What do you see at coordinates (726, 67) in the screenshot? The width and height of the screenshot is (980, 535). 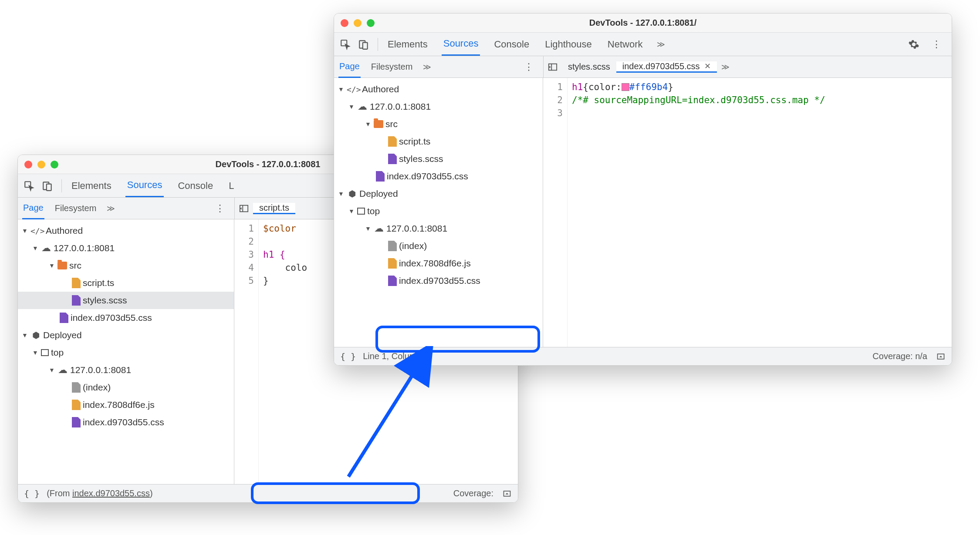 I see `more-filetabs-icon: ≫` at bounding box center [726, 67].